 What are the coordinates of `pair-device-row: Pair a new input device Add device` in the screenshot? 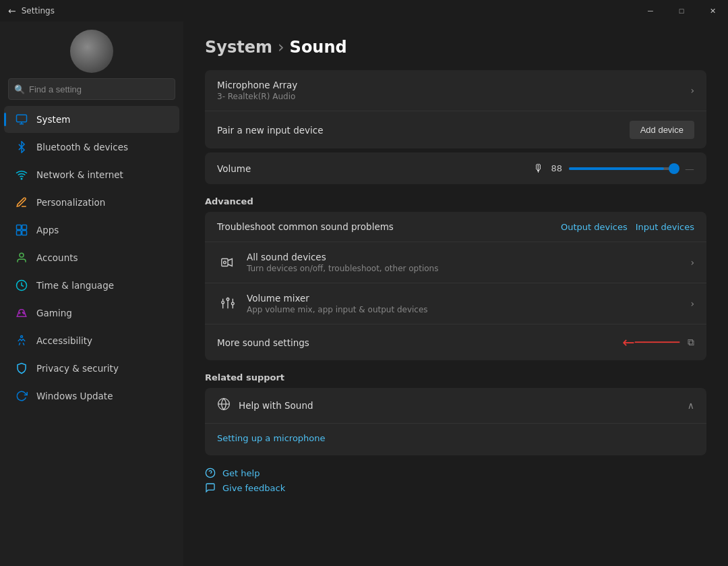 It's located at (456, 130).